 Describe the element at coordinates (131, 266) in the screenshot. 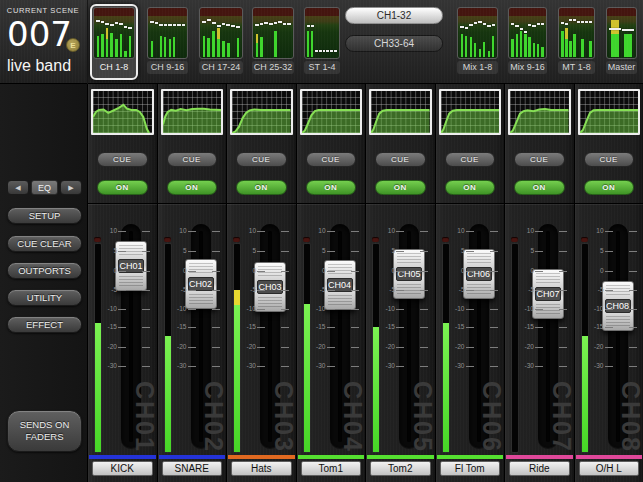

I see `fader-cap: CH01` at that location.